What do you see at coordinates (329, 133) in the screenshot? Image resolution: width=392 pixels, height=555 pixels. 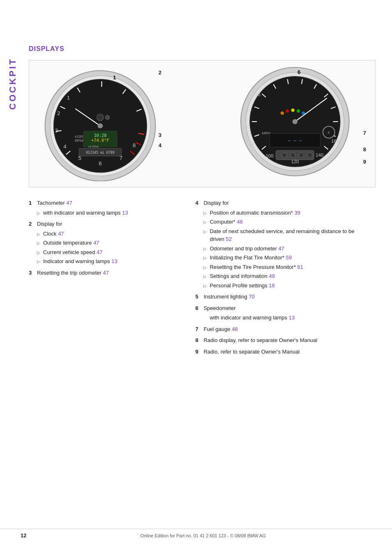 I see `svg-text: F` at bounding box center [329, 133].